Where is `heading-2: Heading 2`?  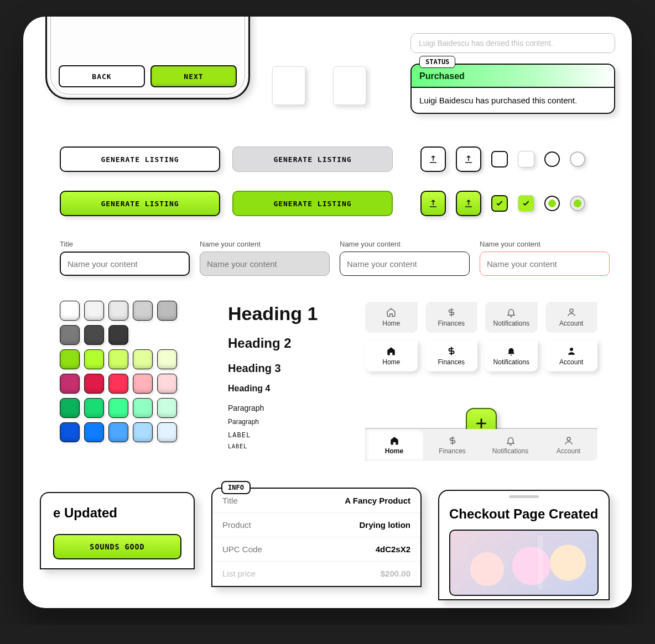 heading-2: Heading 2 is located at coordinates (292, 343).